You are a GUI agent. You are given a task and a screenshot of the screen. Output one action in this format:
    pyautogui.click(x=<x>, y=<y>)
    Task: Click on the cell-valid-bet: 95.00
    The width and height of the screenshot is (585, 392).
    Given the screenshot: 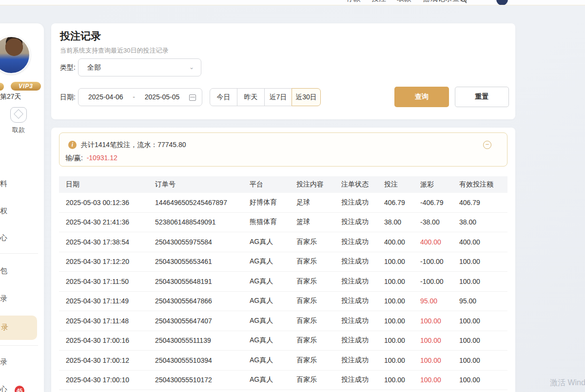 What is the action you would take?
    pyautogui.click(x=484, y=301)
    